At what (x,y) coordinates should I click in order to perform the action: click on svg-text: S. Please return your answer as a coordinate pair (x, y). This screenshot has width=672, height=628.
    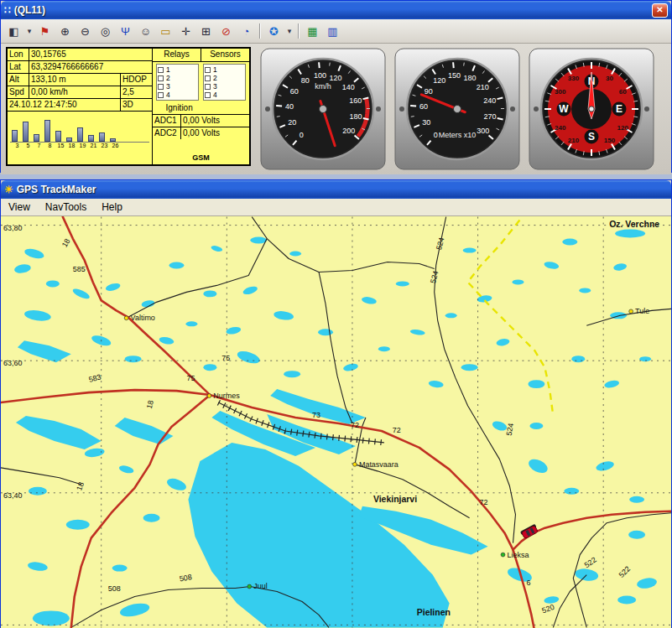
    Looking at the image, I should click on (591, 137).